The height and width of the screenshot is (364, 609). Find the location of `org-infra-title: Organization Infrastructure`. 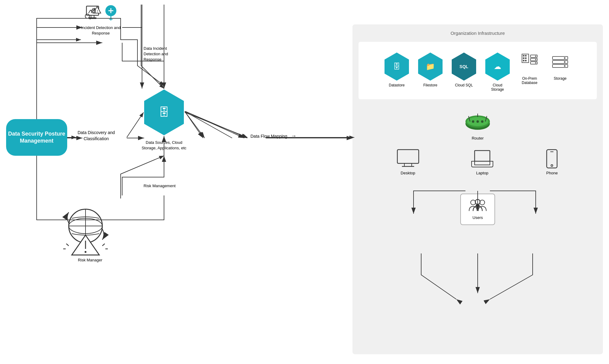

org-infra-title: Organization Infrastructure is located at coordinates (478, 33).